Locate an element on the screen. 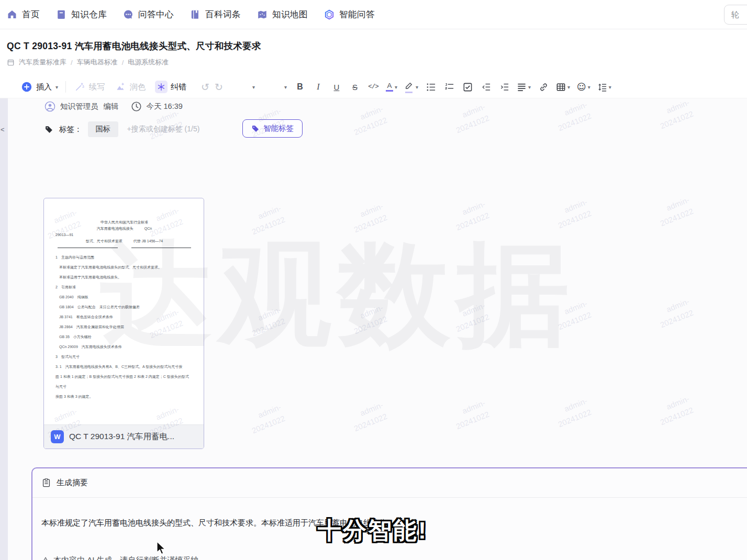 The height and width of the screenshot is (560, 747). tag-pill: 国标 is located at coordinates (103, 129).